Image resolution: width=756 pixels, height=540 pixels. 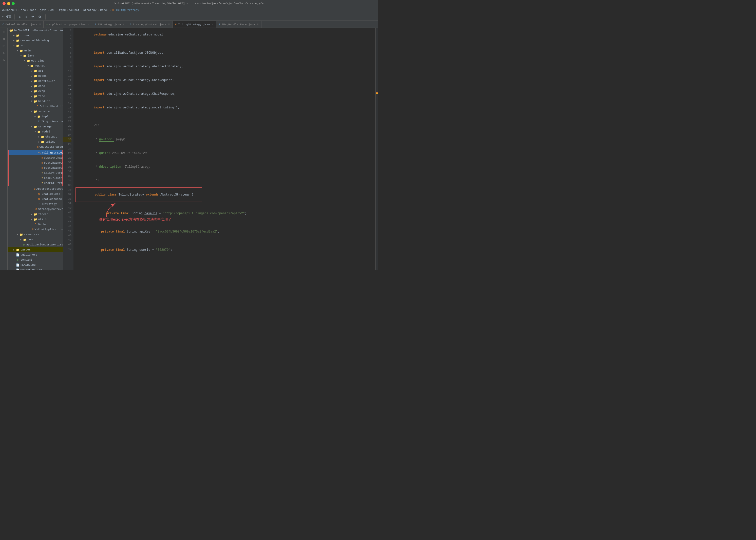 I want to click on tree-node-postchatresponse: m postChatResponse(Stri, so click(x=35, y=168).